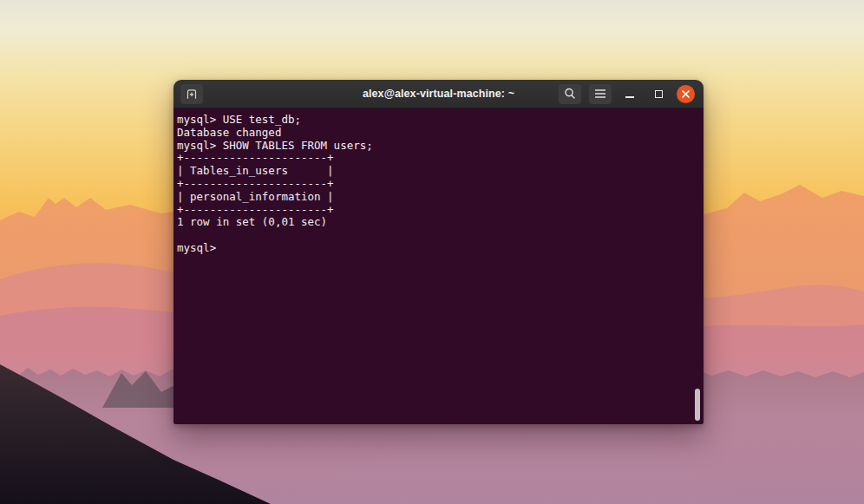  Describe the element at coordinates (600, 94) in the screenshot. I see `menu-button` at that location.